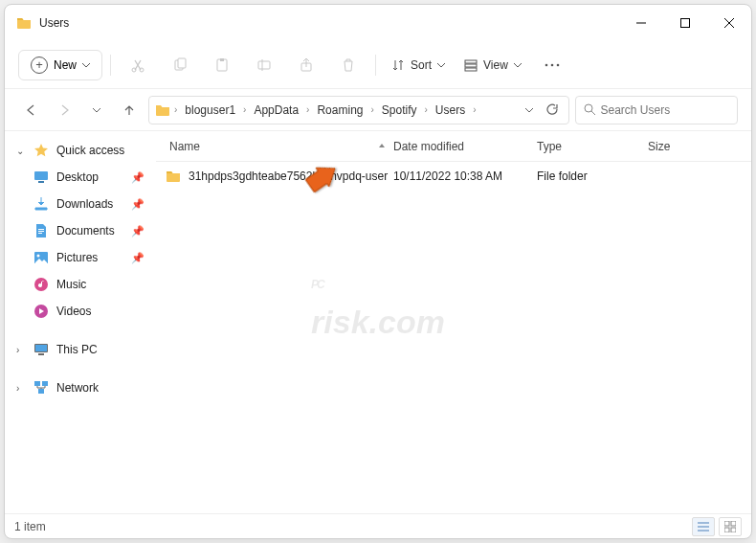  I want to click on window-title: Users, so click(54, 23).